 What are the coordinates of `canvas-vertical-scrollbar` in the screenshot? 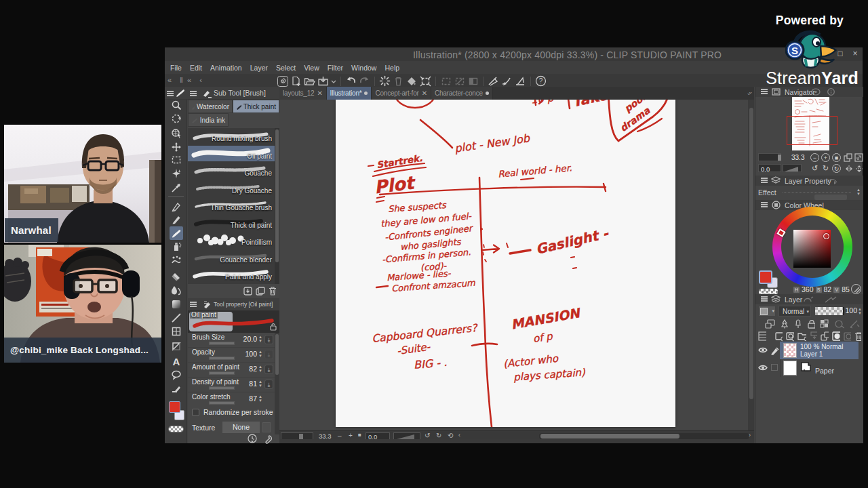 It's located at (751, 265).